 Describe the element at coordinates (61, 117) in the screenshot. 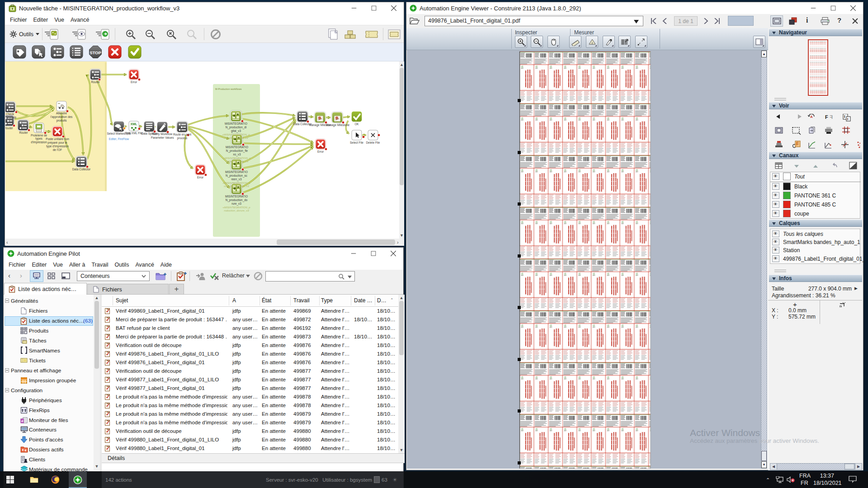

I see `svg-text: l'approbation des` at that location.